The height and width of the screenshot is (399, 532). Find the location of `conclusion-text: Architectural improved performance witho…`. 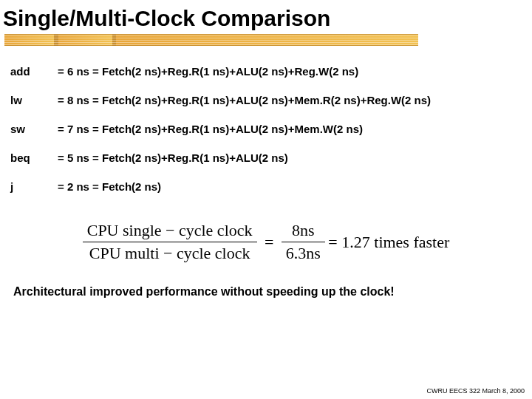

conclusion-text: Architectural improved performance witho… is located at coordinates (266, 292).